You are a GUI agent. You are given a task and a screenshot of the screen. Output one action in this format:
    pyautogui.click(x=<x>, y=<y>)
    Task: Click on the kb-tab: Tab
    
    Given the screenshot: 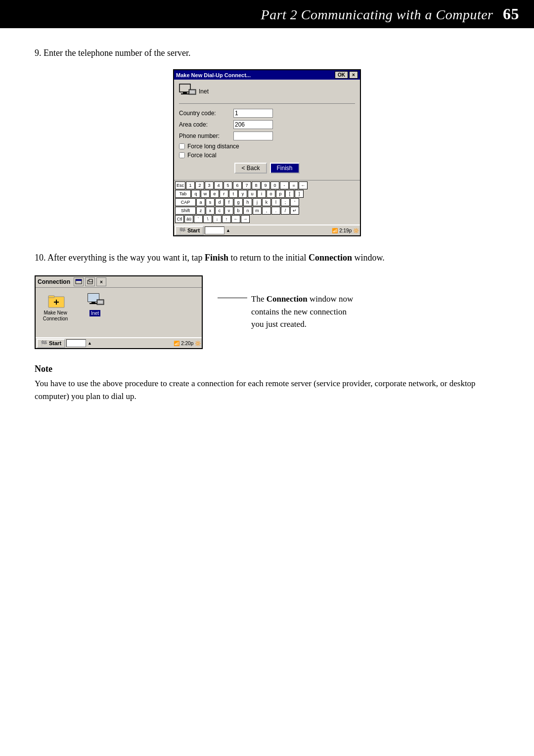 What is the action you would take?
    pyautogui.click(x=183, y=194)
    